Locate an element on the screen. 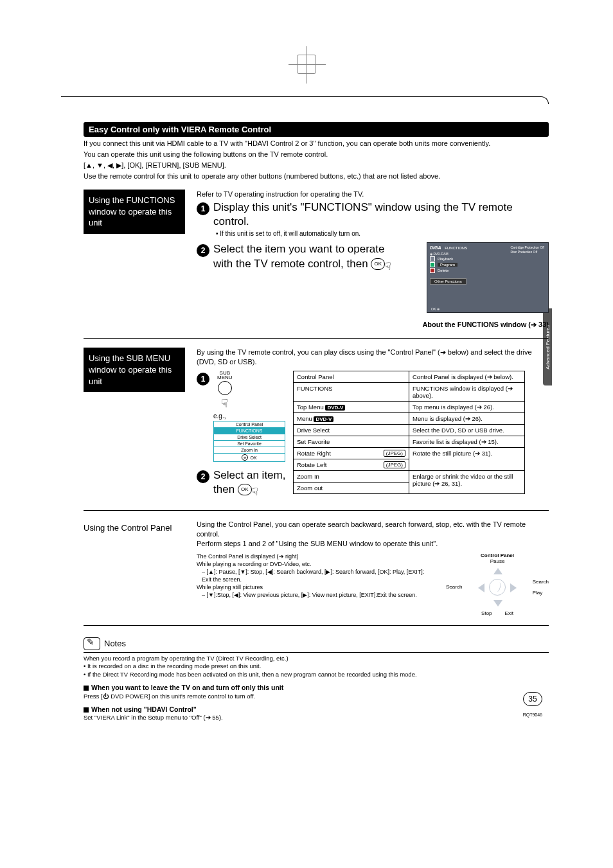  submenu-button-icon is located at coordinates (225, 388).